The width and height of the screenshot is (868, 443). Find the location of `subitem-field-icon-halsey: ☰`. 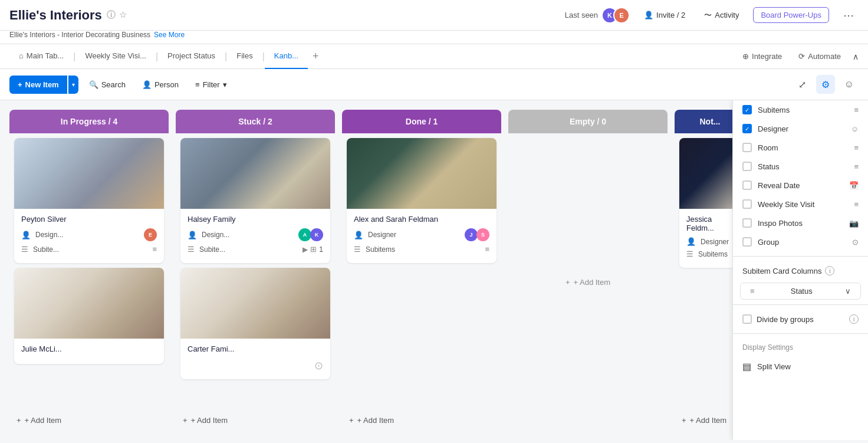

subitem-field-icon-halsey: ☰ is located at coordinates (191, 249).